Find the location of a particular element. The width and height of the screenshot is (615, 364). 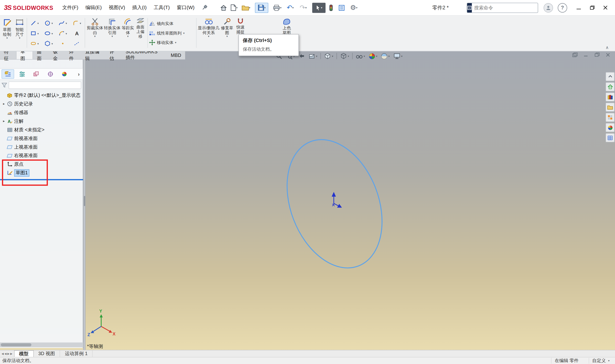

rectangle-tool-button: ▾ is located at coordinates (34, 33).